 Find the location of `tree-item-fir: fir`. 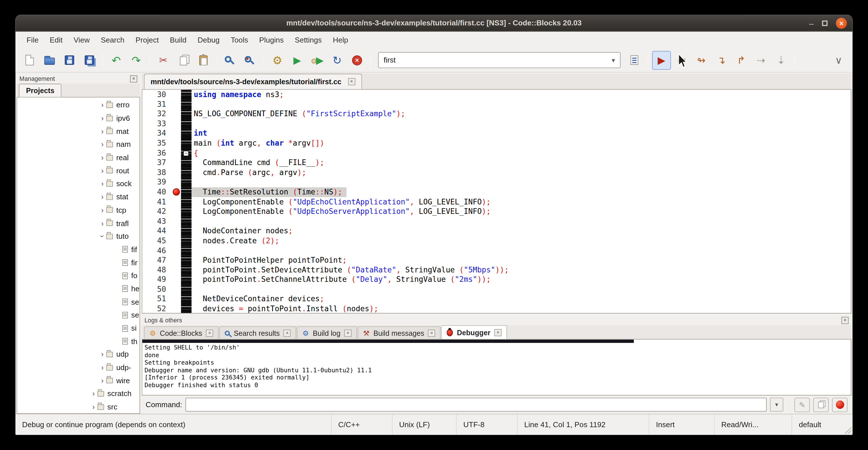

tree-item-fir: fir is located at coordinates (78, 263).